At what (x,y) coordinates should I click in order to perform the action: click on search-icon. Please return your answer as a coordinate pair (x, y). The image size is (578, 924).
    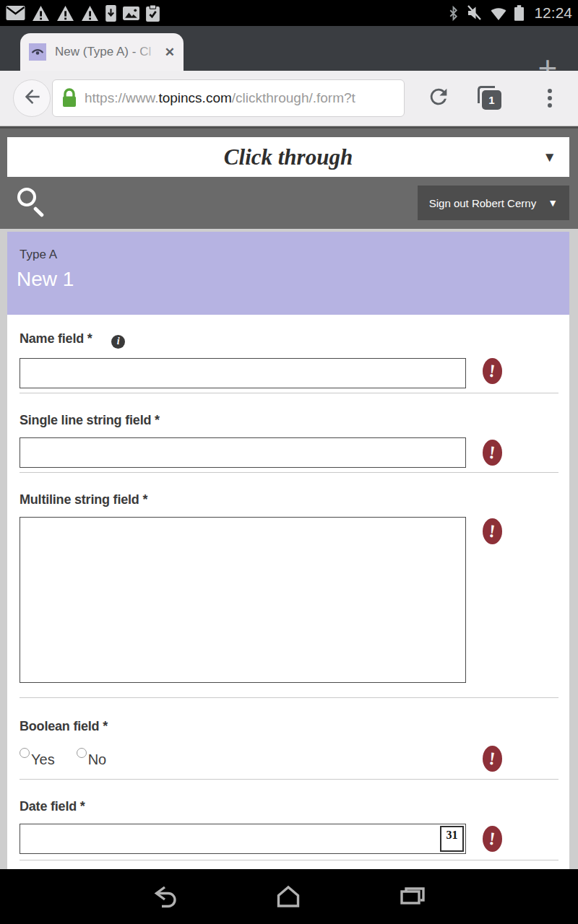
    Looking at the image, I should click on (27, 197).